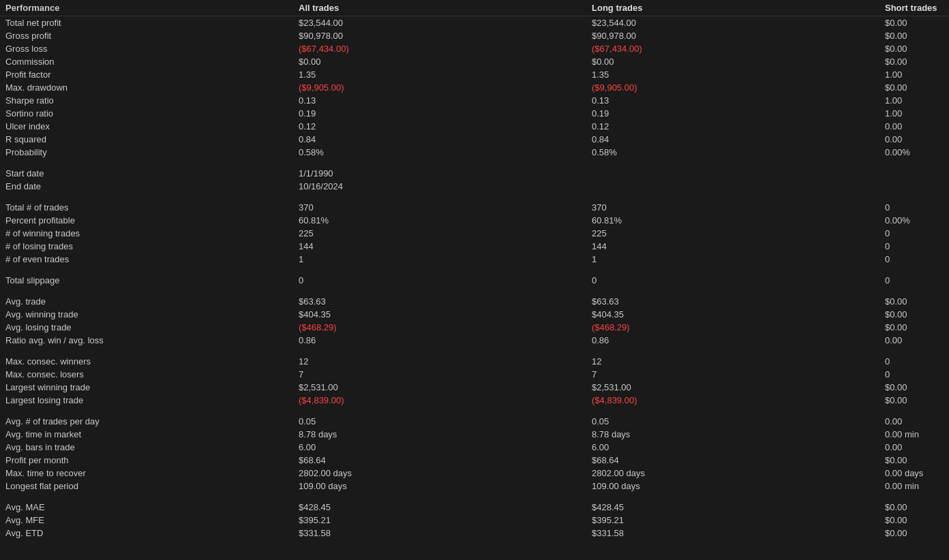 The image size is (949, 560). I want to click on row-label: Largest winning trade, so click(147, 387).